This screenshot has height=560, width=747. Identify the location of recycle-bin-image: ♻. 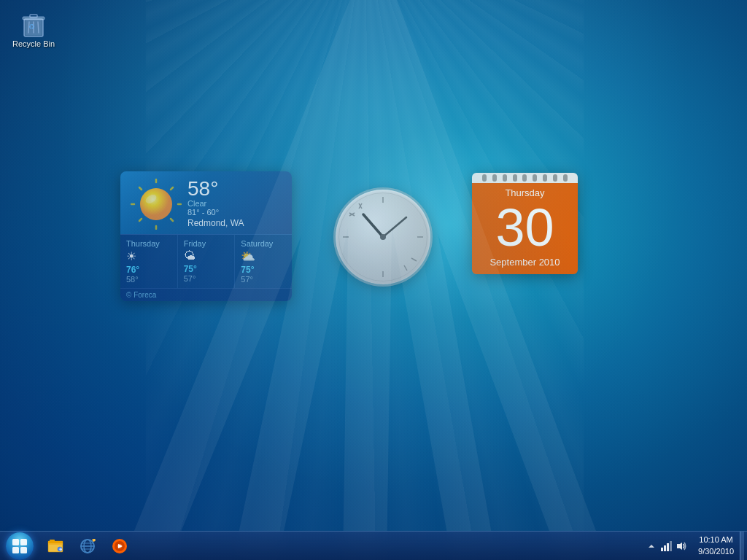
(34, 23).